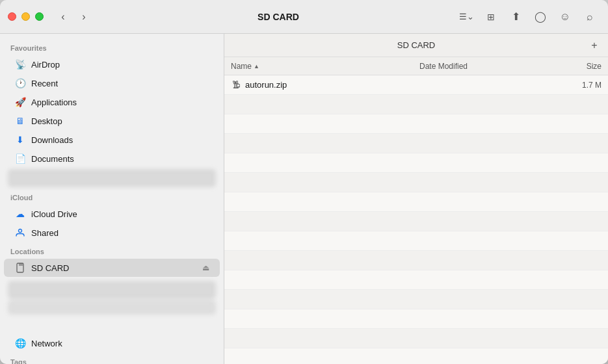 This screenshot has height=364, width=608. I want to click on column-headers: Name ▲ Date Modified Size, so click(416, 66).